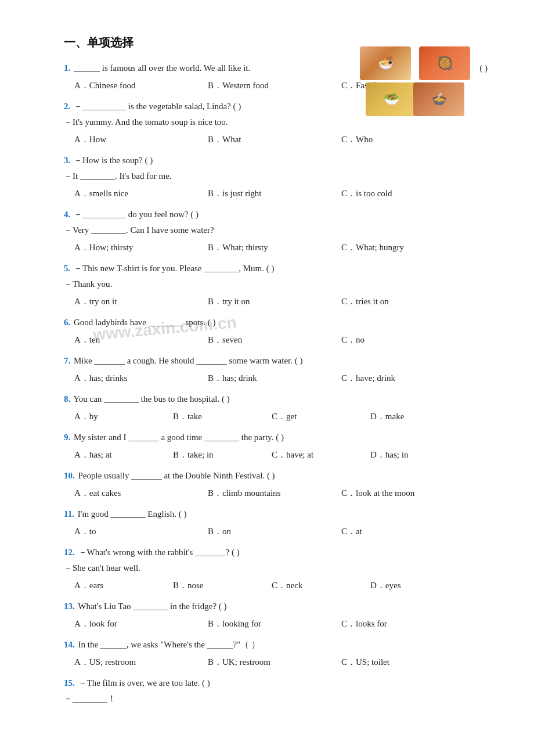  What do you see at coordinates (276, 568) in the screenshot?
I see `dialogue-line: －She can't hear well.` at bounding box center [276, 568].